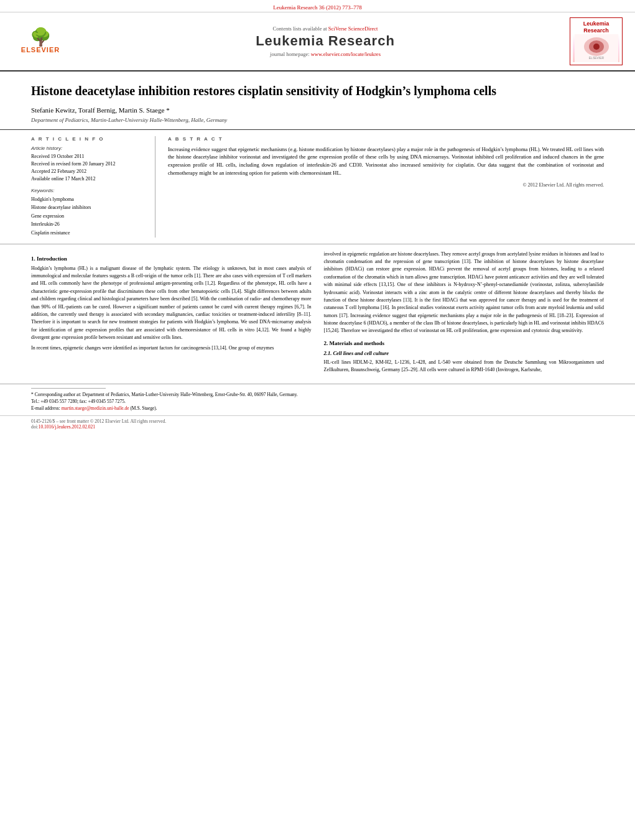 The image size is (635, 840). Describe the element at coordinates (40, 50) in the screenshot. I see `elsevier-wordmark: ELSEVIER` at that location.